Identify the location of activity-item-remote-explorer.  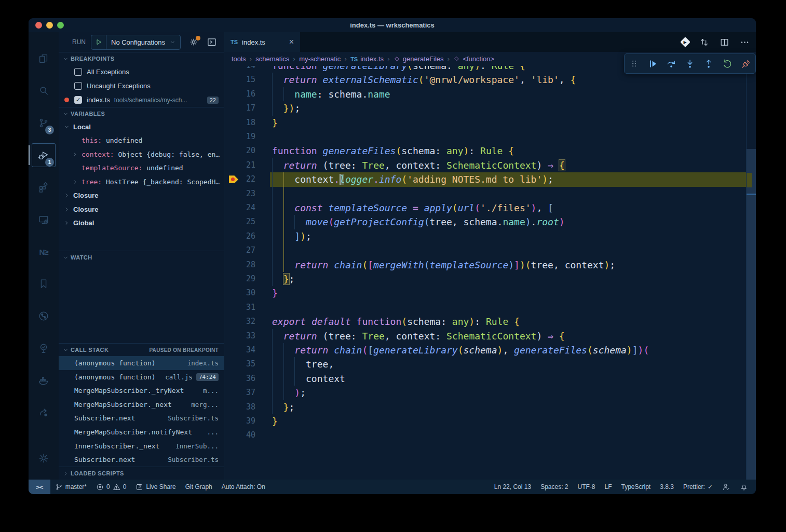
(44, 220).